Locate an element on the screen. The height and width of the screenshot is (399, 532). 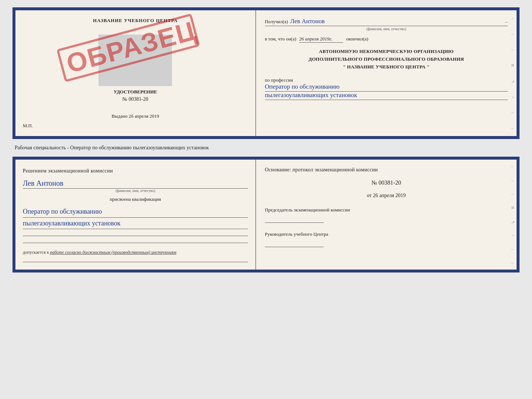
bottom-profession2: пылегазоулавливающих установок is located at coordinates (135, 224).